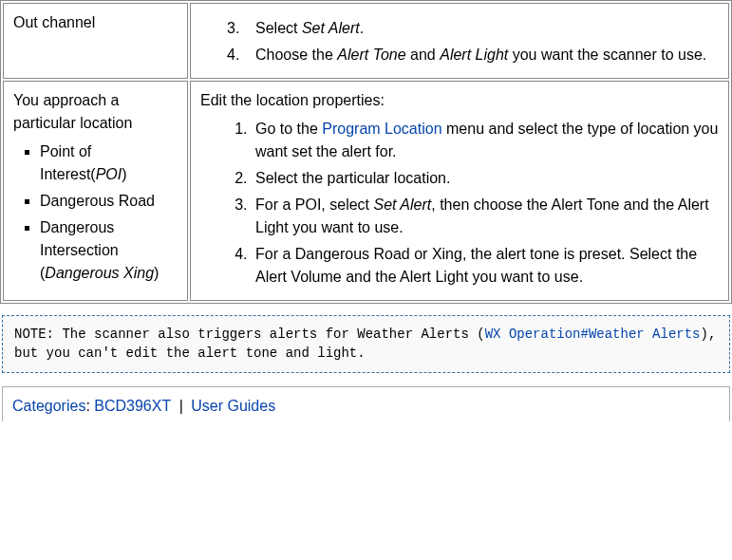 This screenshot has height=560, width=732. Describe the element at coordinates (108, 251) in the screenshot. I see `list-item: Dangerous Intersection (Dangerous Xing)` at that location.